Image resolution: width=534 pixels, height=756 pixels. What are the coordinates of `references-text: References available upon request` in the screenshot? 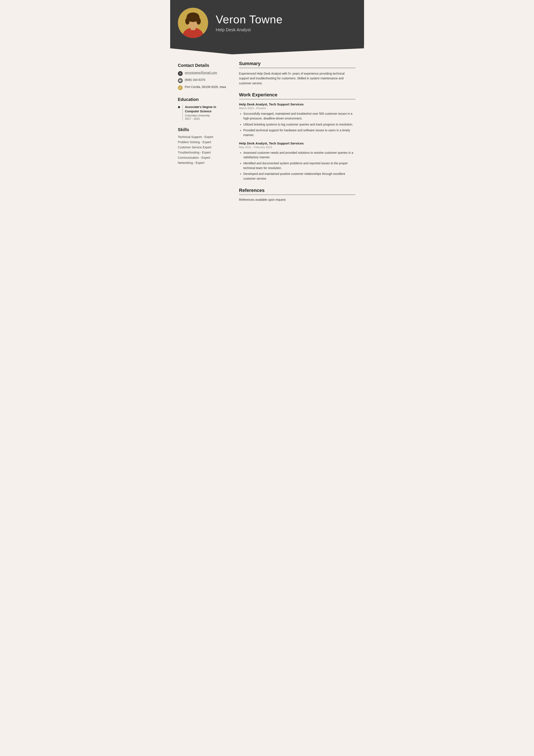 It's located at (297, 200).